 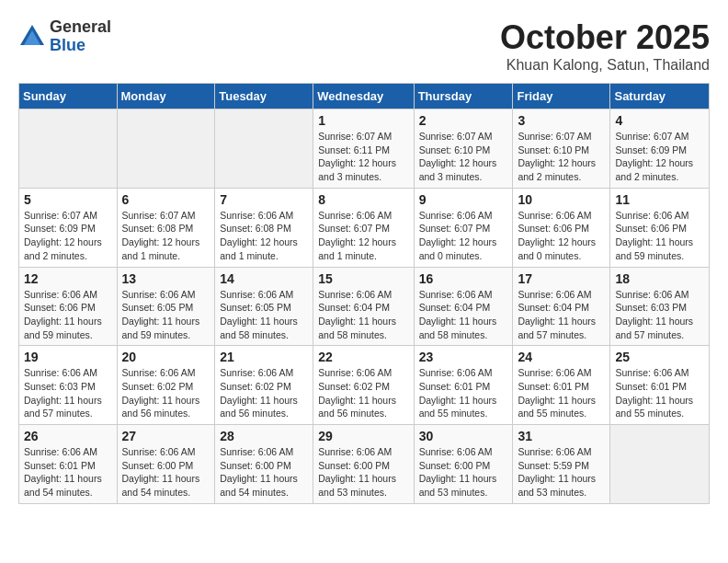 I want to click on day-number: 24, so click(x=561, y=357).